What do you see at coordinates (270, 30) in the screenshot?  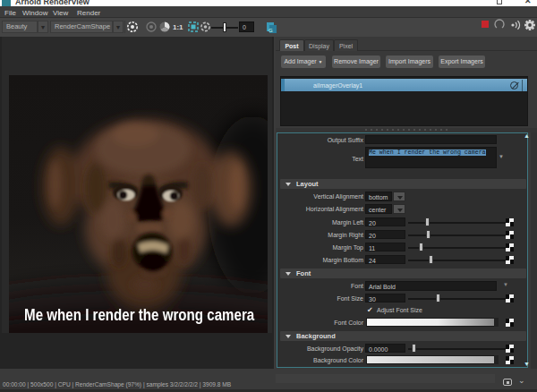 I see `svg-text: G` at bounding box center [270, 30].